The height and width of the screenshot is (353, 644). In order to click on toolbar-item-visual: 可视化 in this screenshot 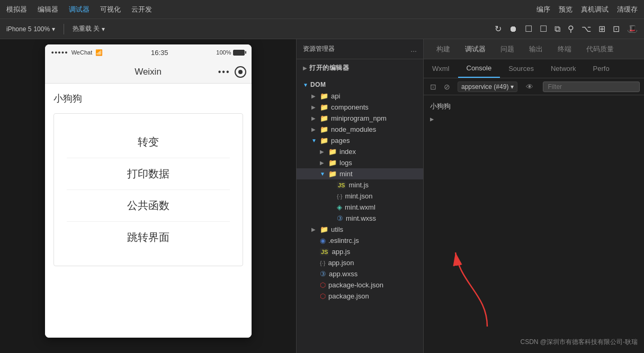, I will do `click(110, 10)`.